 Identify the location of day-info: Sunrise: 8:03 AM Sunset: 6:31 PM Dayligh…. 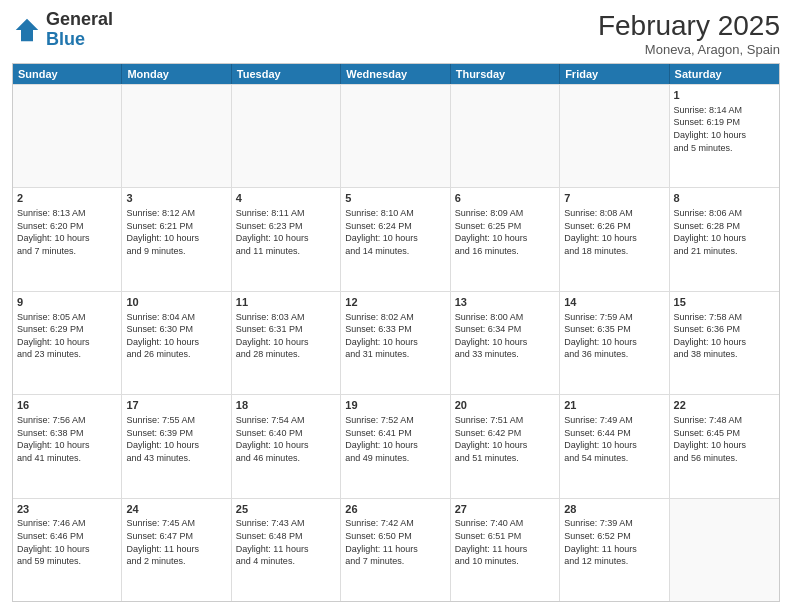
(286, 336).